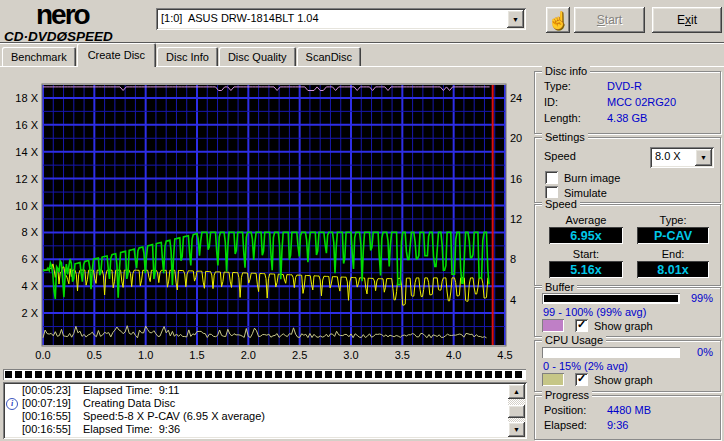 This screenshot has width=724, height=441. I want to click on svg-text: 2.5, so click(300, 355).